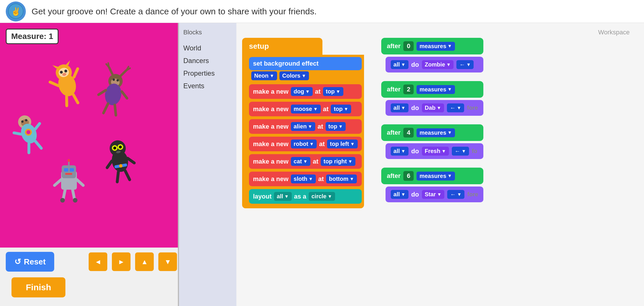 This screenshot has height=306, width=644. Describe the element at coordinates (400, 194) in the screenshot. I see `all-dropdown-6: all ▼` at that location.